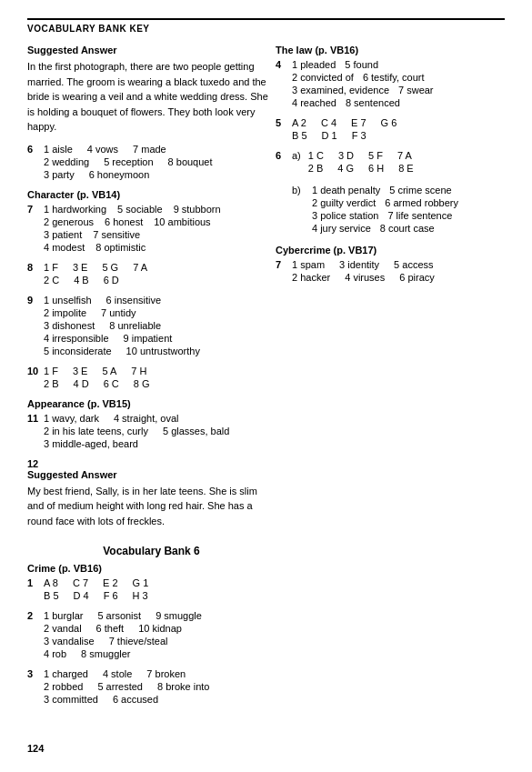 Image resolution: width=532 pixels, height=772 pixels. I want to click on cyber-section-7: 7 1 spam 3 identity 5 access 2 hacker 4 …, so click(390, 272).